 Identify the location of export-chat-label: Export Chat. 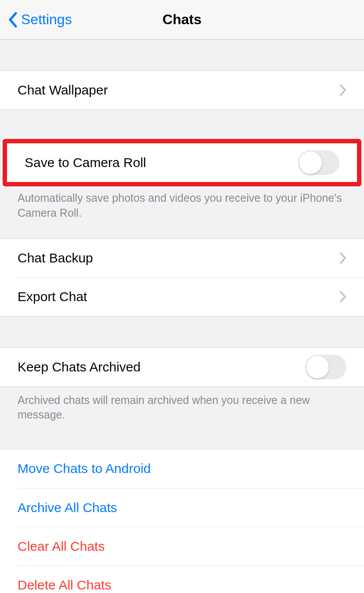
(178, 297).